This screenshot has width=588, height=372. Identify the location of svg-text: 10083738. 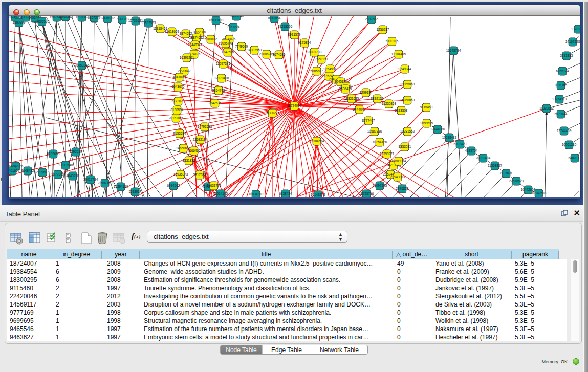
(314, 52).